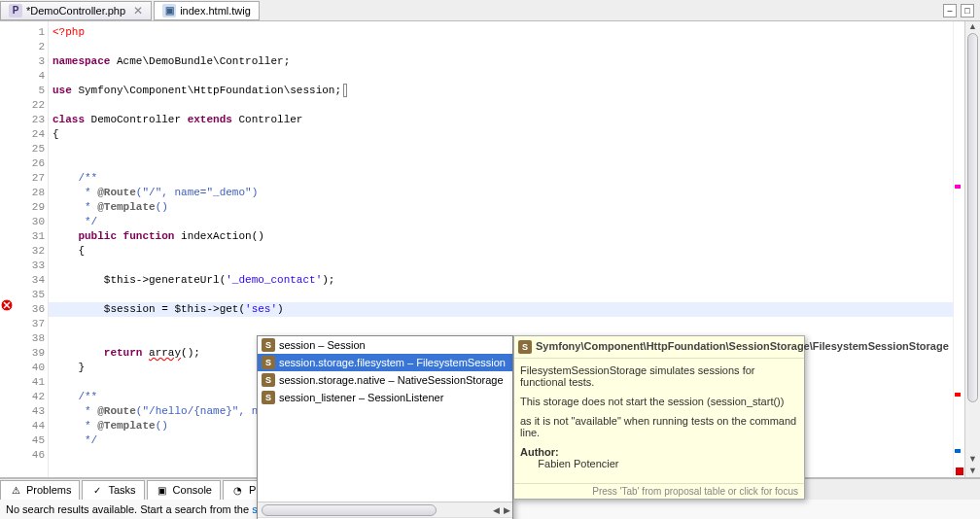 The height and width of the screenshot is (519, 980). What do you see at coordinates (659, 491) in the screenshot?
I see `doc-hint: Press 'Tab' from proposal table or click…` at bounding box center [659, 491].